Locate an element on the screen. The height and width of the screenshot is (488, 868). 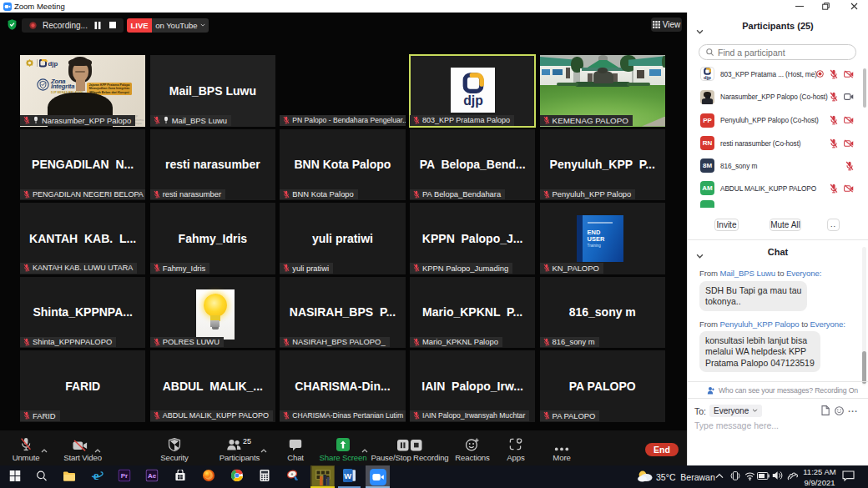
svg-text: W is located at coordinates (347, 475).